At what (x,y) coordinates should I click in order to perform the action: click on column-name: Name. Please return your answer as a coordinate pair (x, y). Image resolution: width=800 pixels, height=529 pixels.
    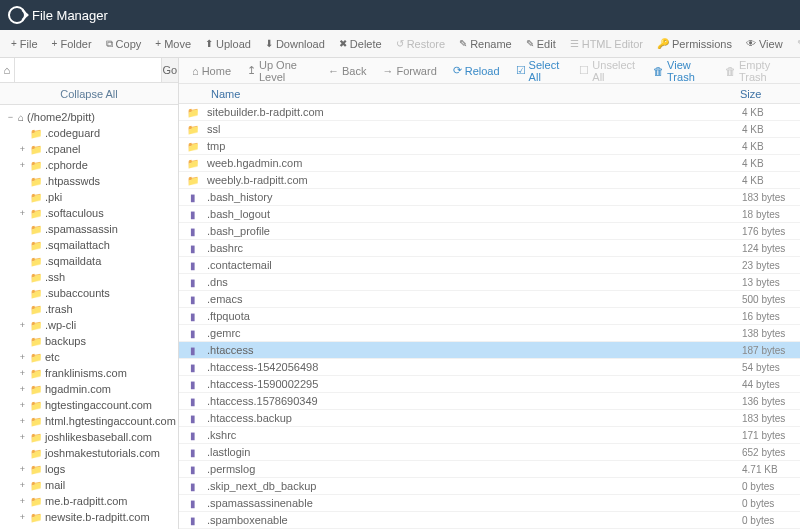
    Looking at the image, I should click on (460, 94).